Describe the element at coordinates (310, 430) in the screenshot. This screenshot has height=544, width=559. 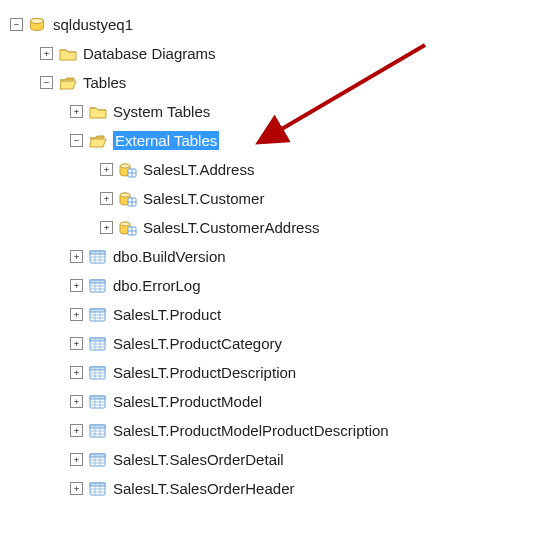
I see `tree-node: +SalesLT.ProductModelProductDescription` at that location.